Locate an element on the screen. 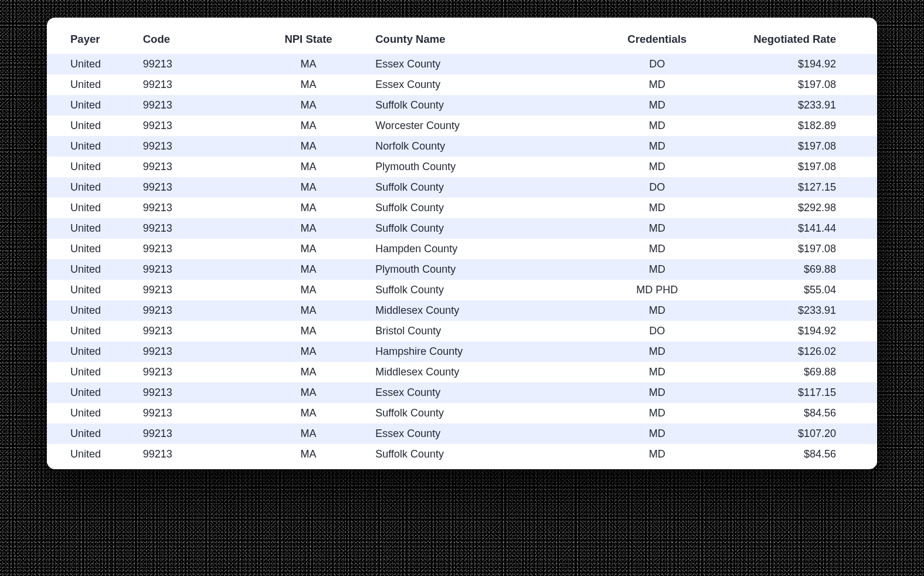  cell-negotiated-rate: $127.15 is located at coordinates (802, 188).